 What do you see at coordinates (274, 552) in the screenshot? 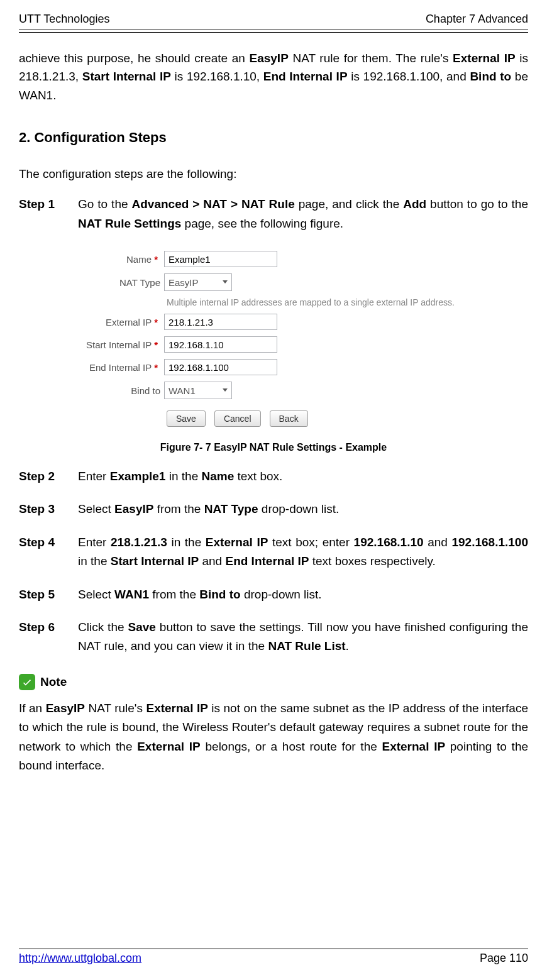
I see `step-4: Step 4 Enter 218.1.21.3 in the External …` at bounding box center [274, 552].